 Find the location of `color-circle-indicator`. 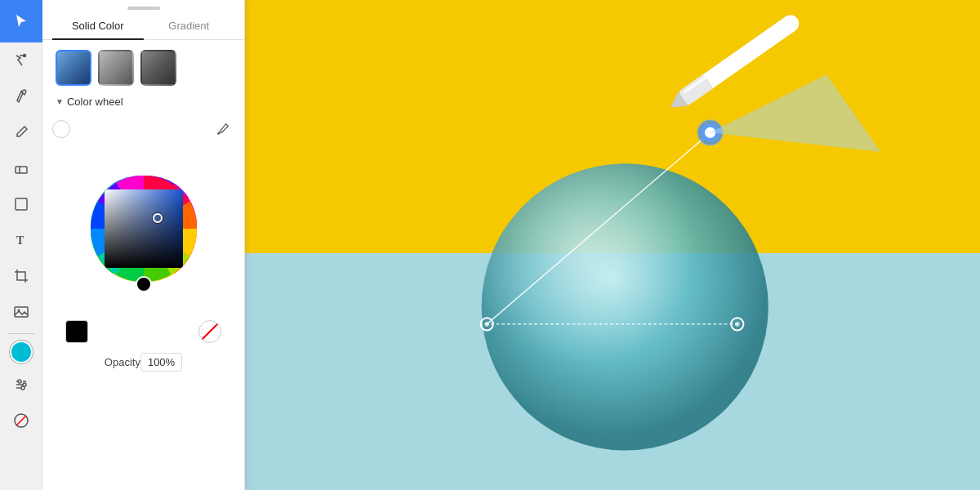

color-circle-indicator is located at coordinates (61, 129).